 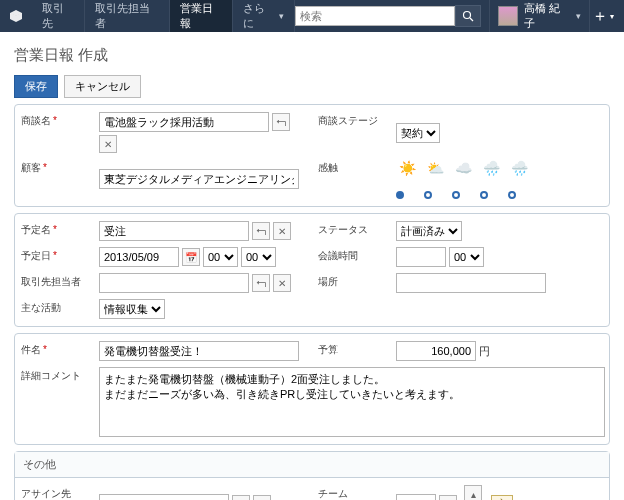 What do you see at coordinates (519, 168) in the screenshot?
I see `weather-storm-icon: 🌧️` at bounding box center [519, 168].